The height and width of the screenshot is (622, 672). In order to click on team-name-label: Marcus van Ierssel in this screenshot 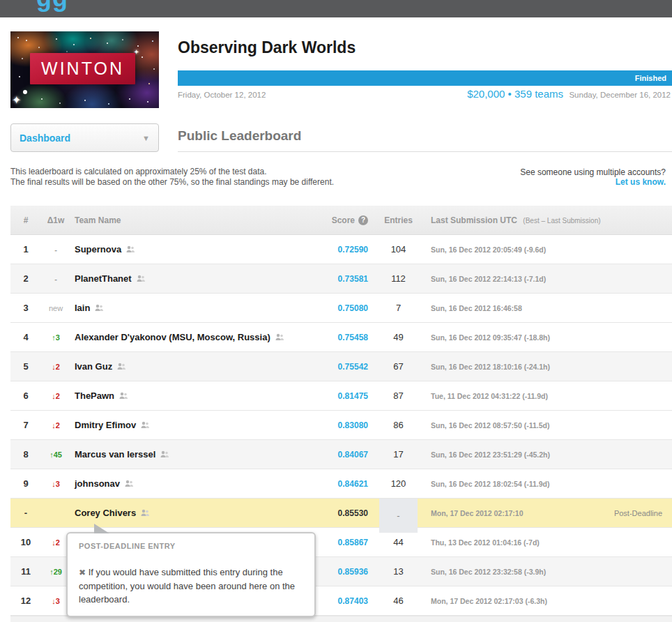, I will do `click(115, 455)`.